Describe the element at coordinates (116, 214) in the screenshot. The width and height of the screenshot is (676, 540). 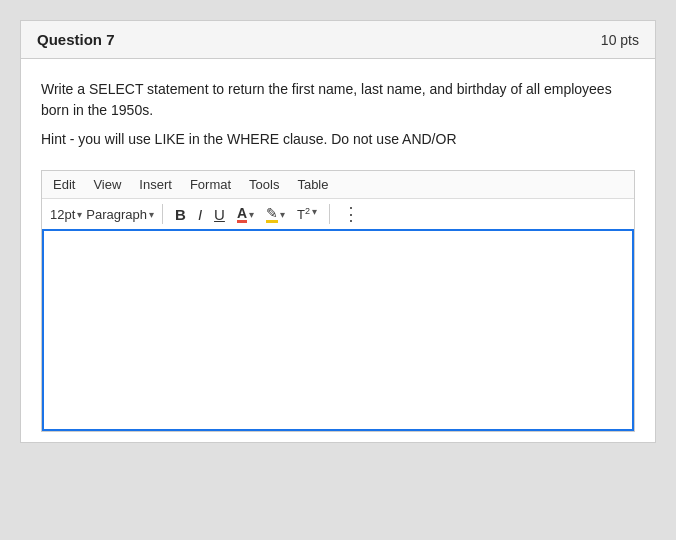
I see `paragraph-value: Paragraph` at that location.